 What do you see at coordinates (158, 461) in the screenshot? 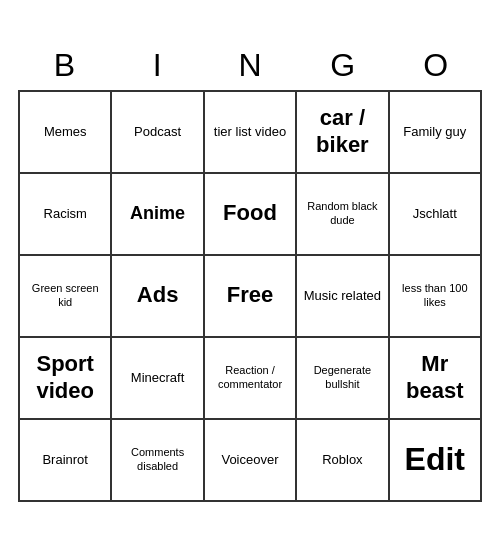
I see `bingo-cell-21: Comments disabled` at bounding box center [158, 461].